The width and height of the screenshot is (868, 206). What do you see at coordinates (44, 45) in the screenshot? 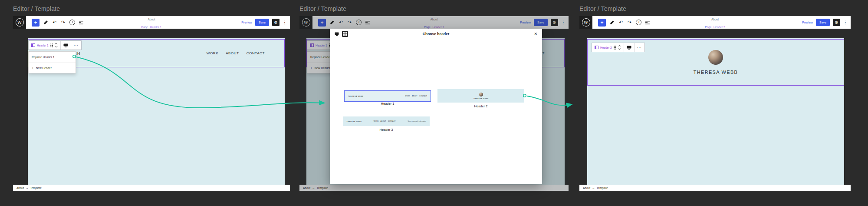
I see `block-toolbar-main-segment: Header 1` at bounding box center [44, 45].